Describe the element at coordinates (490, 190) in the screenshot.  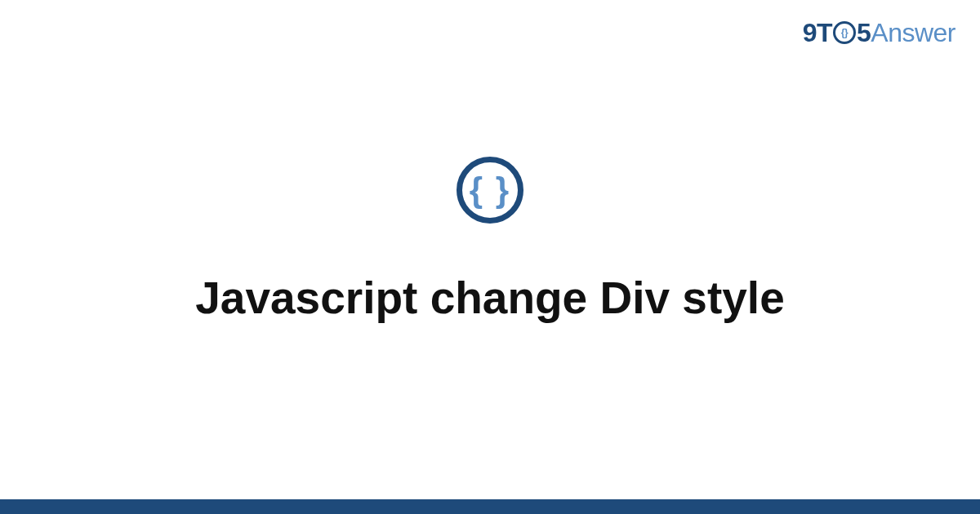
I see `topic-icon: { }` at that location.